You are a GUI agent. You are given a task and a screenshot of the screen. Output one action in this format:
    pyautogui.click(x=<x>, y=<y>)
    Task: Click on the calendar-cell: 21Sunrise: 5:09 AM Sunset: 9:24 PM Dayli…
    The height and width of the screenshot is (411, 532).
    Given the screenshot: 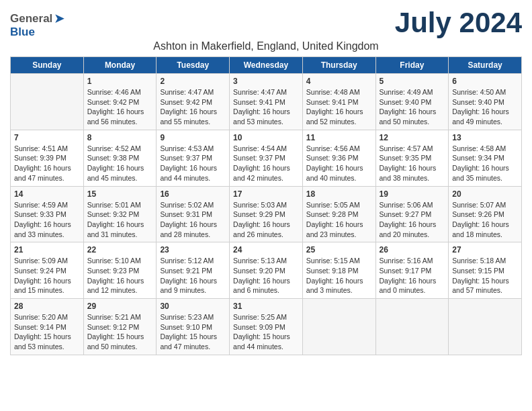 What is the action you would take?
    pyautogui.click(x=47, y=271)
    